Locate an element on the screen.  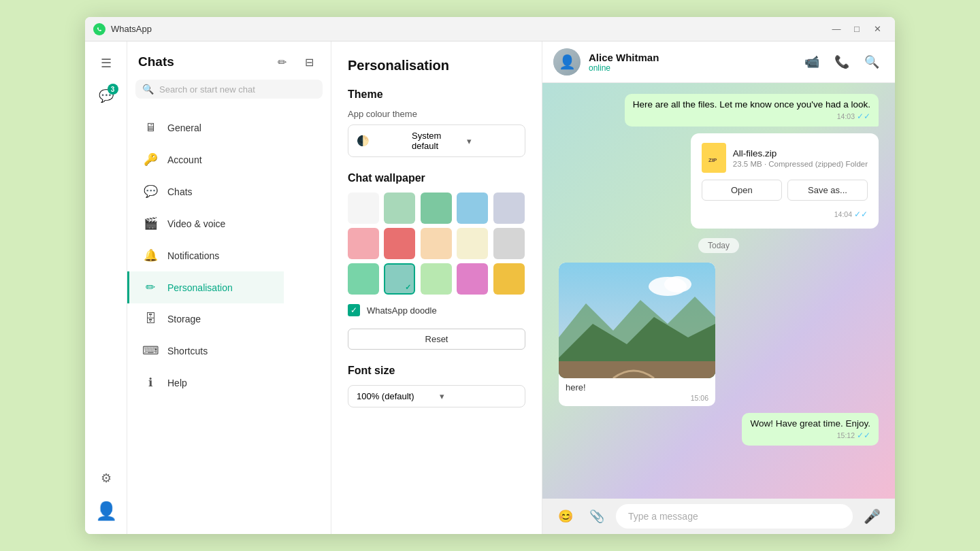
settings-item-personalisation-label: Personalisation is located at coordinates (200, 288).